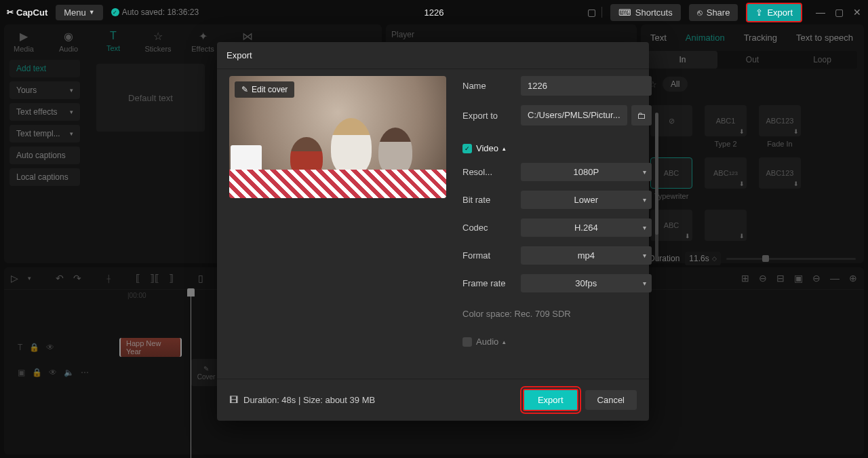 This screenshot has width=868, height=458. I want to click on document-title: 1226, so click(434, 12).